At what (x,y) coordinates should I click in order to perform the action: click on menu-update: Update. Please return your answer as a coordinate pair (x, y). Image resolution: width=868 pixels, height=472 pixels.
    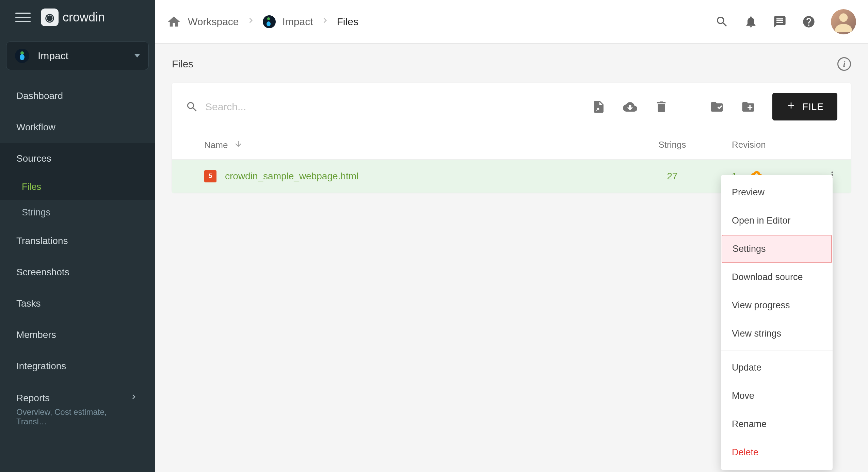
    Looking at the image, I should click on (777, 368).